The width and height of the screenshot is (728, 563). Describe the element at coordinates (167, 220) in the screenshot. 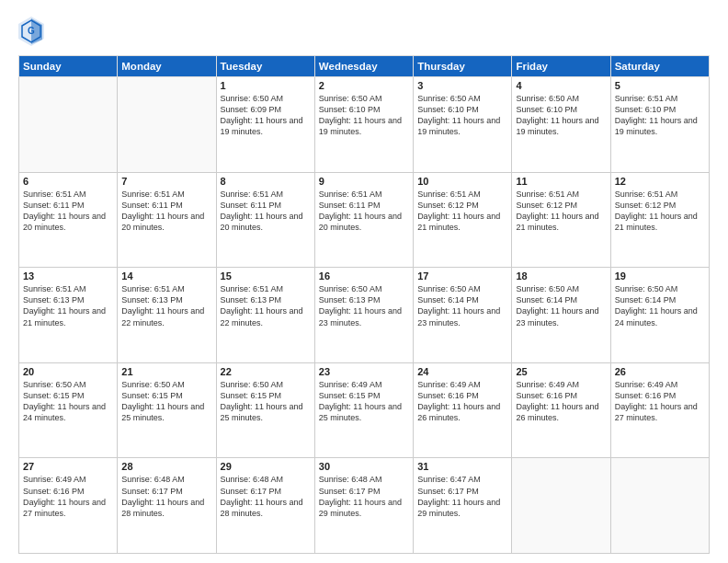

I see `calendar-cell: 7Sunrise: 6:51 AM Sunset: 6:11 PM Daylig…` at that location.